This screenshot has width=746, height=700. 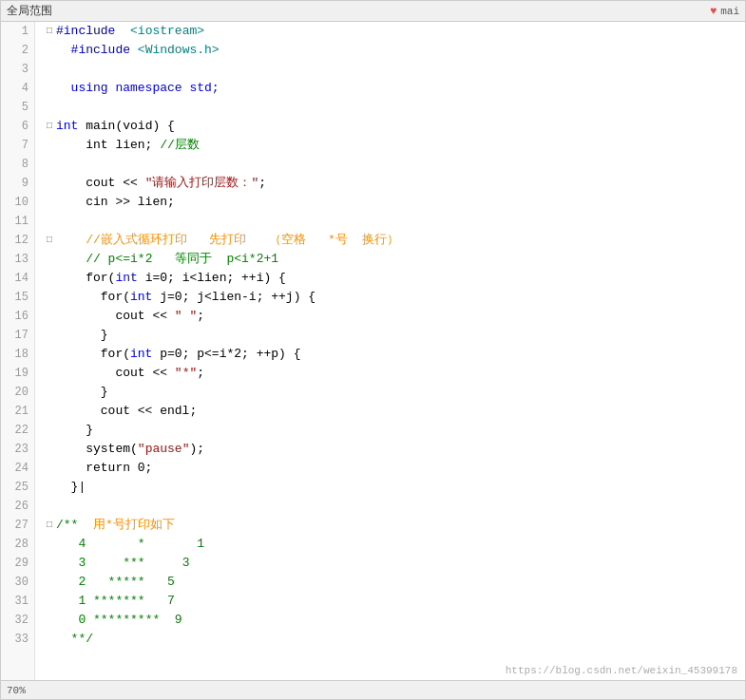 What do you see at coordinates (70, 582) in the screenshot?
I see `token: 2` at bounding box center [70, 582].